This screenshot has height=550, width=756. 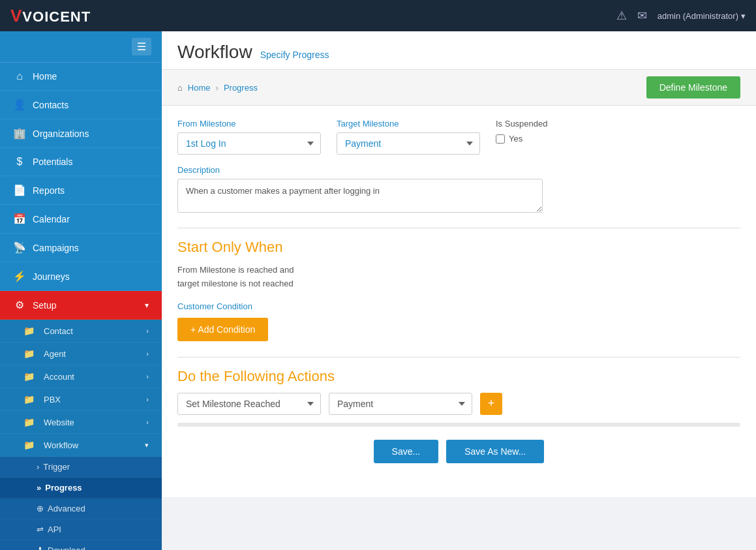 What do you see at coordinates (459, 451) in the screenshot?
I see `footer-buttons: Save... Save As New...` at bounding box center [459, 451].